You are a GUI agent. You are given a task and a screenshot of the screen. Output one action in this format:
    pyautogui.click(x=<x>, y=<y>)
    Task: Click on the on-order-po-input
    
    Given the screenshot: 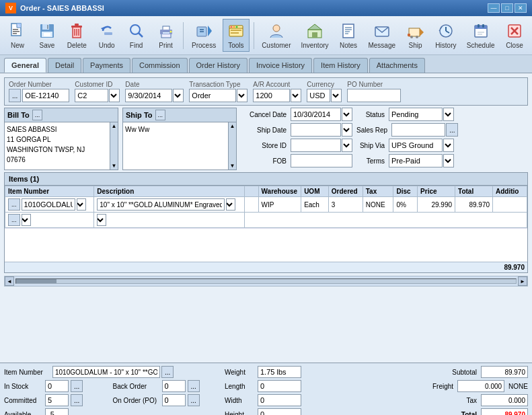 What is the action you would take?
    pyautogui.click(x=174, y=400)
    